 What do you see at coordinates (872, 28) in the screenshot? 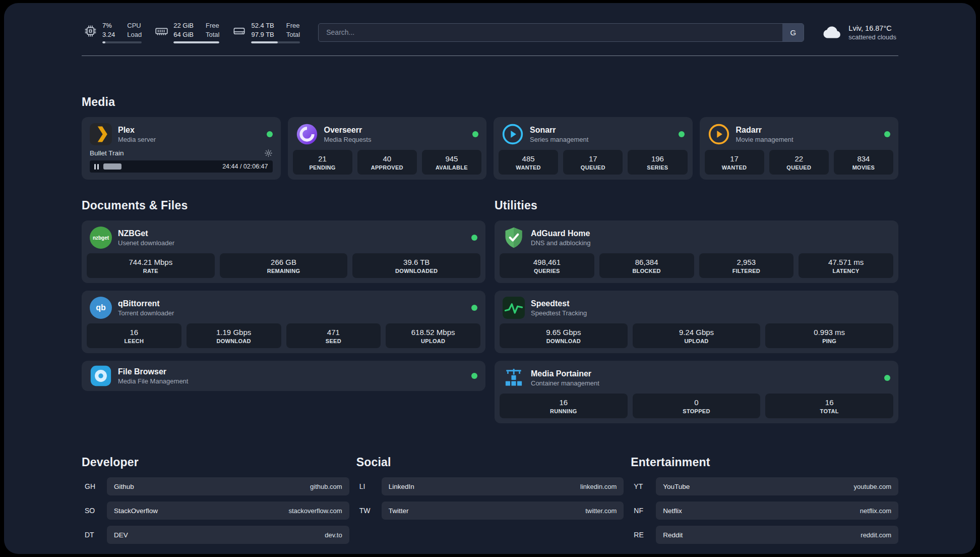
I see `weather-location: Lviv, 16.87°C` at bounding box center [872, 28].